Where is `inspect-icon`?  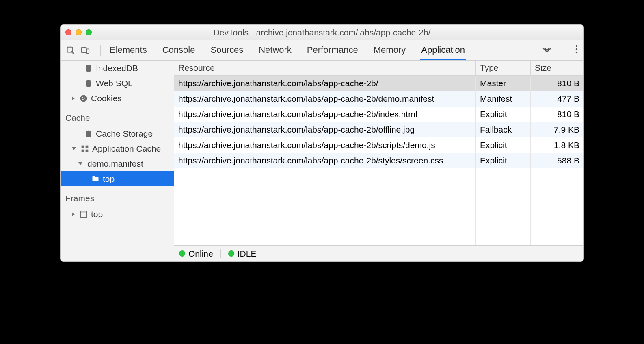
inspect-icon is located at coordinates (71, 50).